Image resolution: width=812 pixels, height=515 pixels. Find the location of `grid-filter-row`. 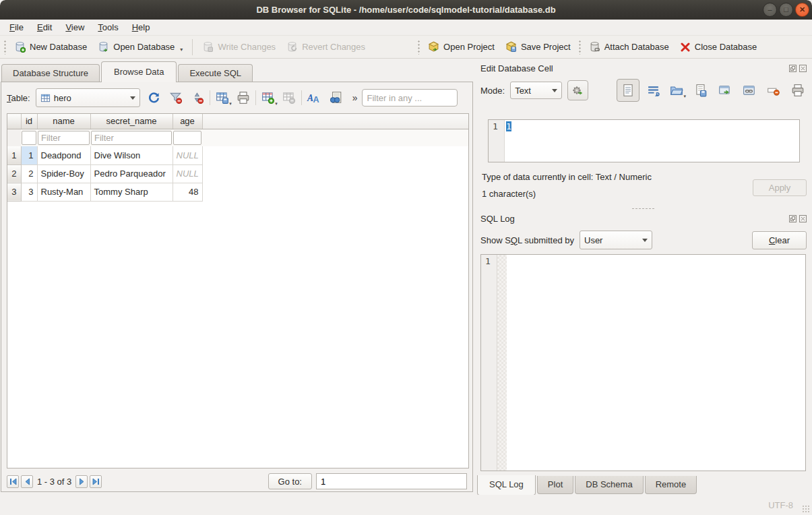

grid-filter-row is located at coordinates (238, 138).